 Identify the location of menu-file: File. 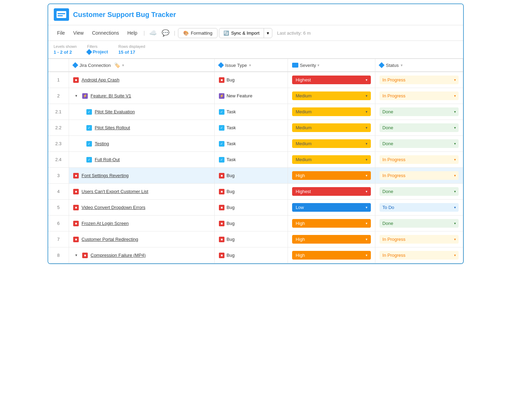
(61, 33).